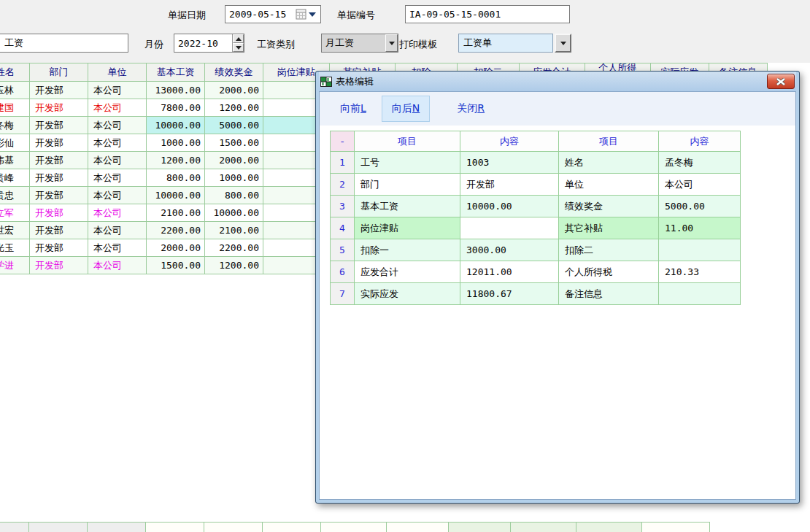 The image size is (810, 532). I want to click on item-label: 岗位津贴, so click(407, 228).